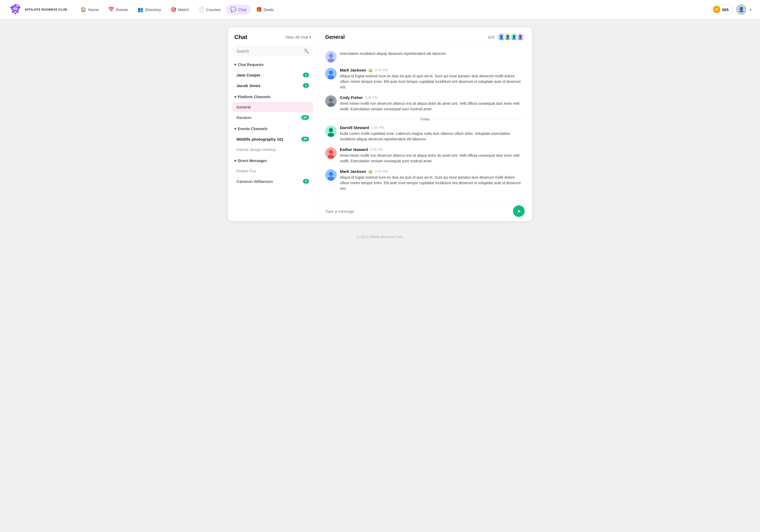 The width and height of the screenshot is (760, 532). Describe the element at coordinates (751, 9) in the screenshot. I see `user-menu-chevron: ▾` at that location.